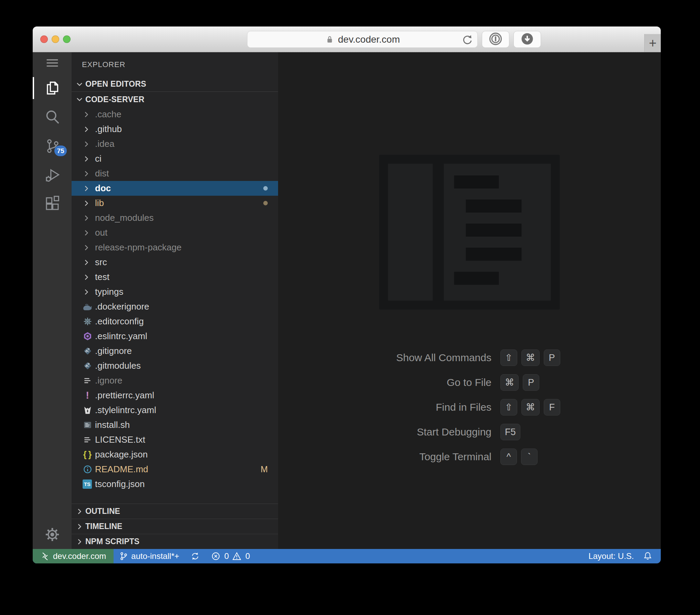 The width and height of the screenshot is (700, 615). I want to click on key-p: P, so click(552, 358).